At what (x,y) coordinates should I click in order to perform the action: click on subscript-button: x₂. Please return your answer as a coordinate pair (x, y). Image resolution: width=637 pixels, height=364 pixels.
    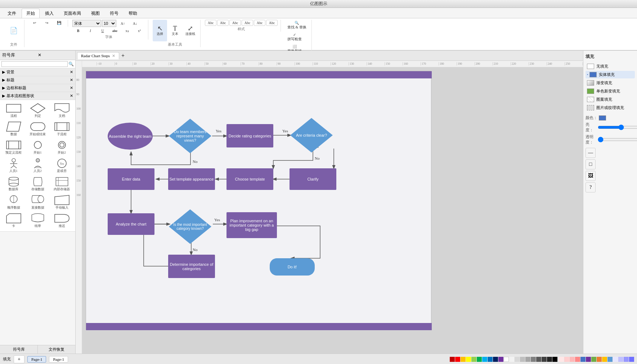
    Looking at the image, I should click on (127, 31).